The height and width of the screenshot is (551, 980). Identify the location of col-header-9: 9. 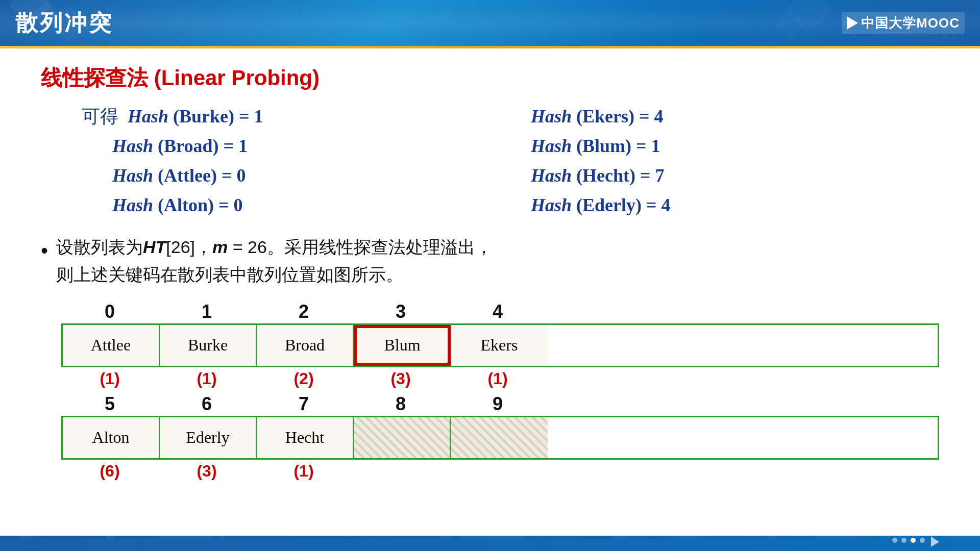
(498, 404).